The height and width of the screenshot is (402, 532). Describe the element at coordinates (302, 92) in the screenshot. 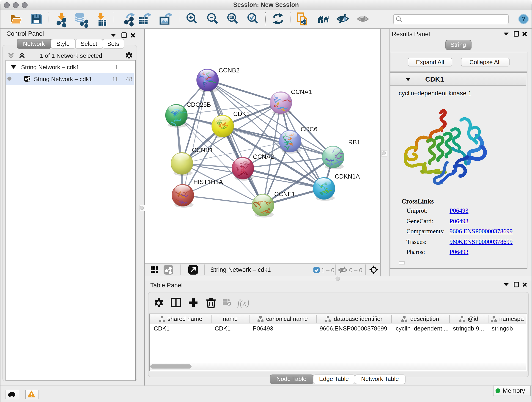

I see `svg-text: CCNA1` at that location.